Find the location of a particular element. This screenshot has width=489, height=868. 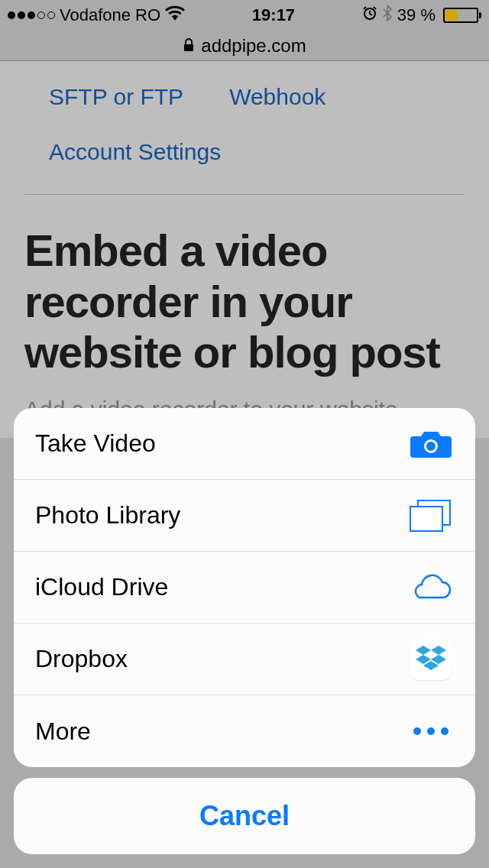

dropbox-icon is located at coordinates (431, 659).